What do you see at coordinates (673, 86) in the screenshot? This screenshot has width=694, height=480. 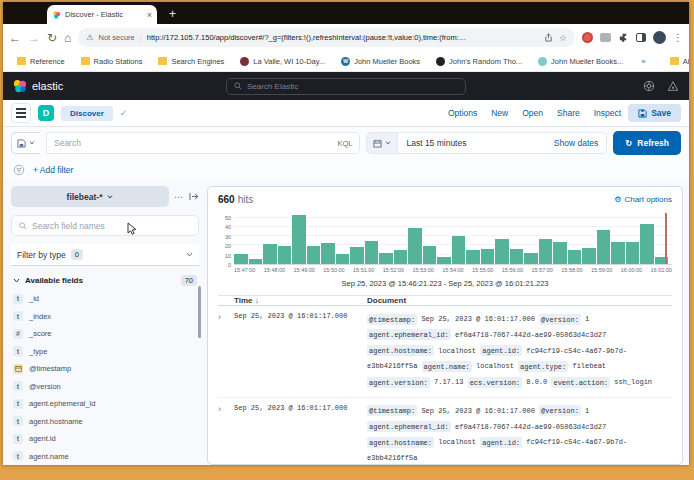 I see `alerts-icon` at bounding box center [673, 86].